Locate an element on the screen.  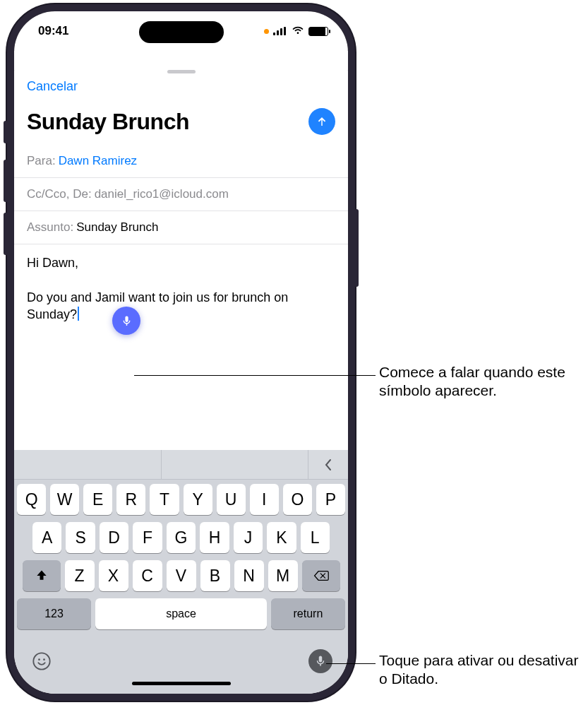
key-e: E is located at coordinates (97, 499).